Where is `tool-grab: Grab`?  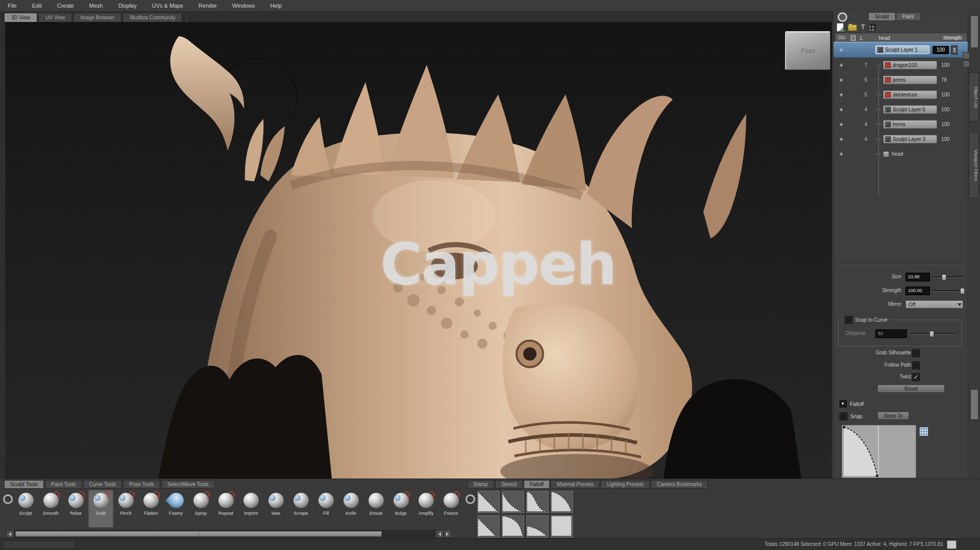
tool-grab: Grab is located at coordinates (101, 509).